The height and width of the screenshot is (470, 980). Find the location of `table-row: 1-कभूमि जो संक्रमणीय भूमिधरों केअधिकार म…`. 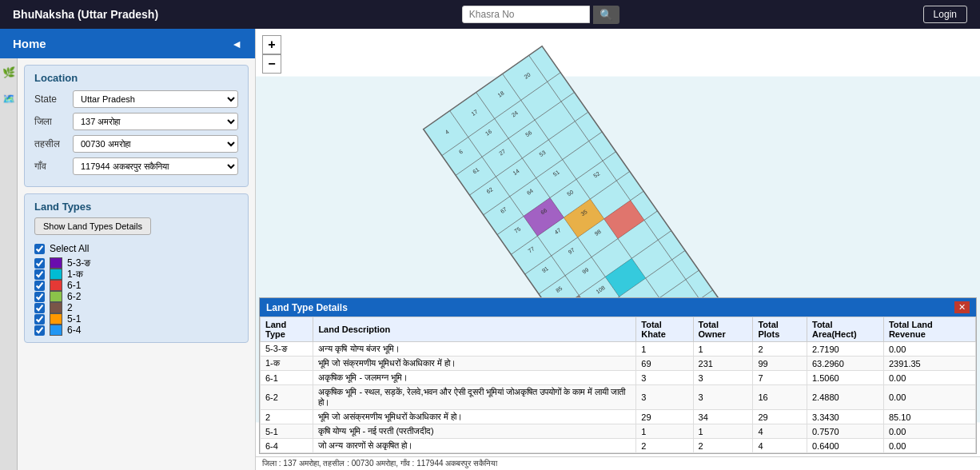

table-row: 1-कभूमि जो संक्रमणीय भूमिधरों केअधिकार म… is located at coordinates (619, 364).